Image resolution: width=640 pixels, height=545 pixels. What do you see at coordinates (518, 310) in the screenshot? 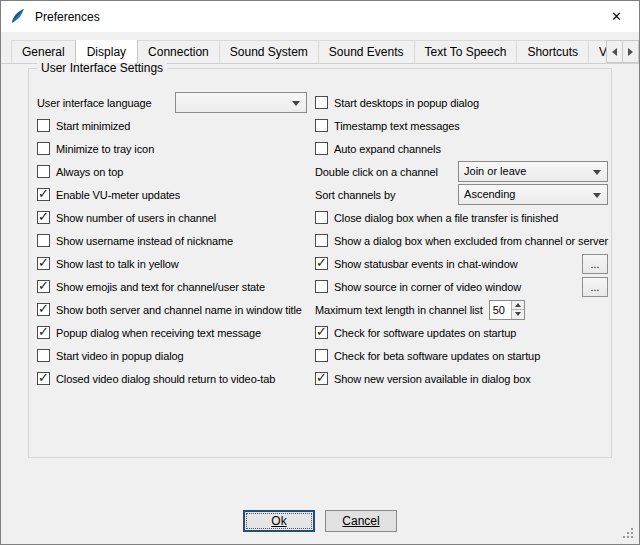
I see `spinner-buttons` at bounding box center [518, 310].